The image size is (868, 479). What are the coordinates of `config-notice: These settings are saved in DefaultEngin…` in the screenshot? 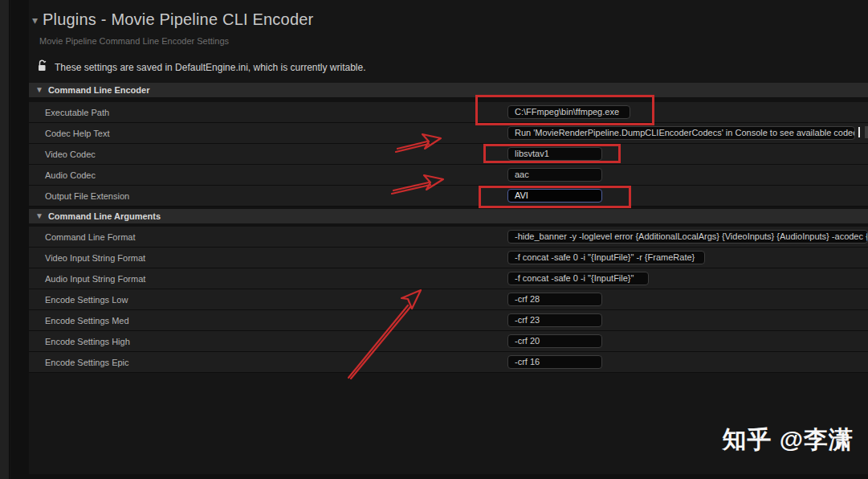 It's located at (202, 68).